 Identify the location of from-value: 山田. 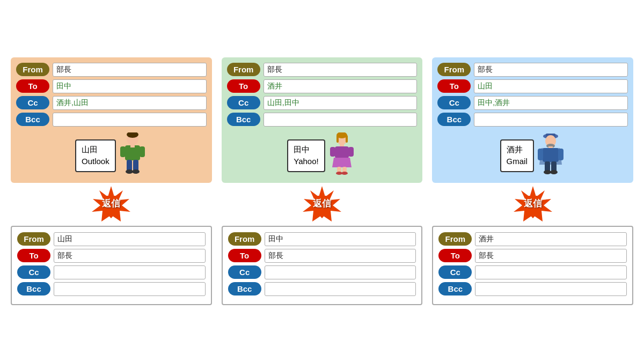
(130, 239).